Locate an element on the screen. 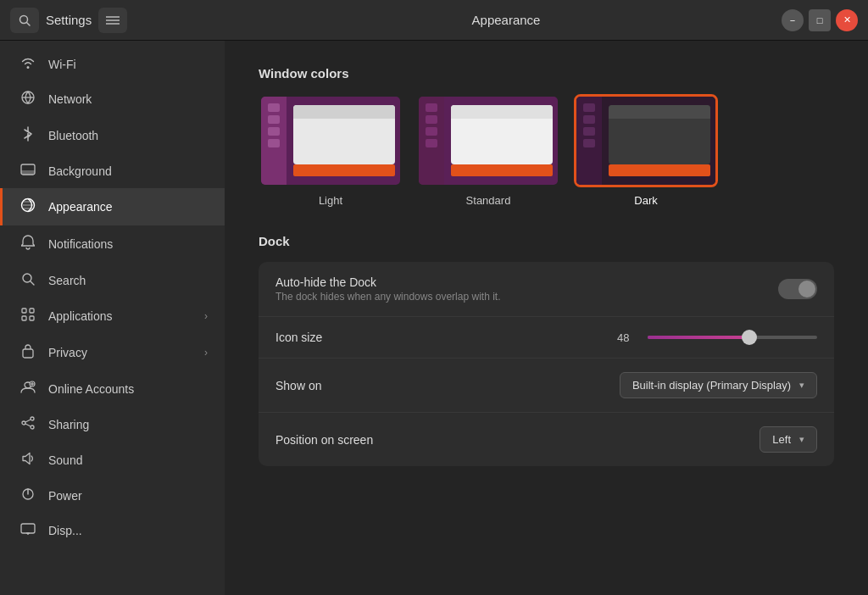 The width and height of the screenshot is (868, 595). displays-icon is located at coordinates (28, 531).